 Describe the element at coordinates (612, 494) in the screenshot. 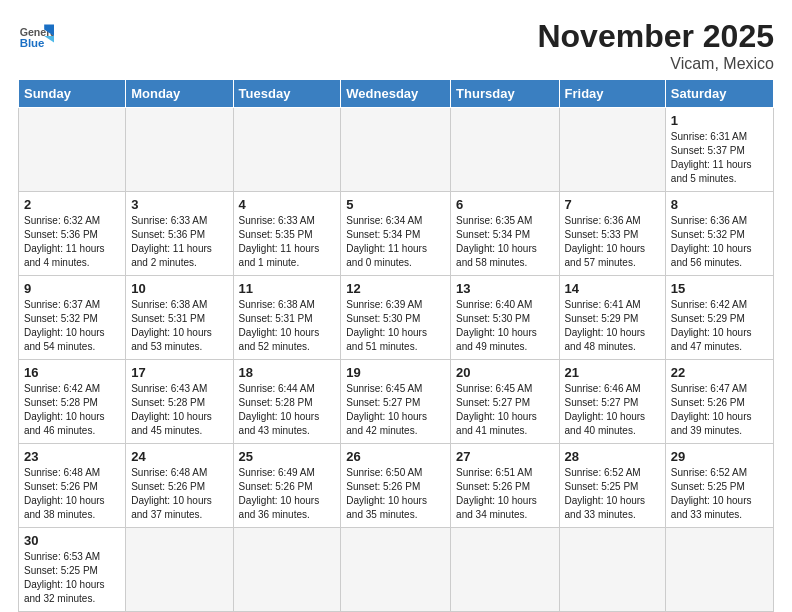

I see `day-info: Sunrise: 6:52 AM Sunset: 5:25 PM Dayligh…` at that location.